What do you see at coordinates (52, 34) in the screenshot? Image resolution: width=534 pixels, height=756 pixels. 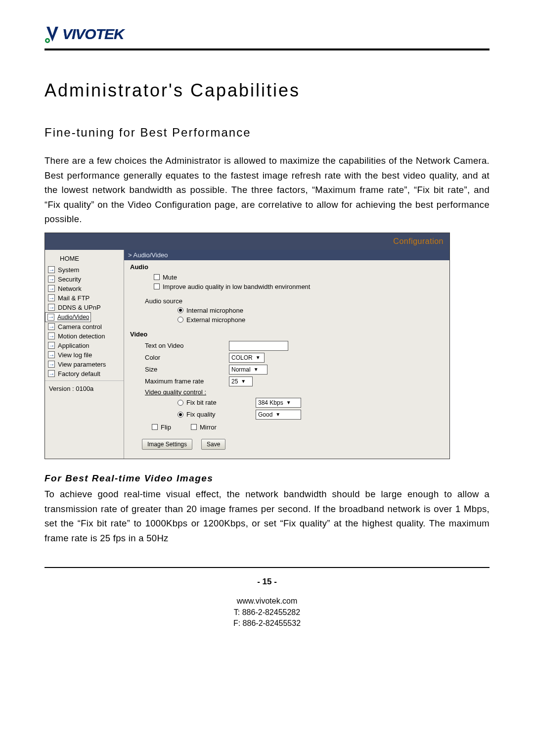 I see `vivotek-logo-icon` at bounding box center [52, 34].